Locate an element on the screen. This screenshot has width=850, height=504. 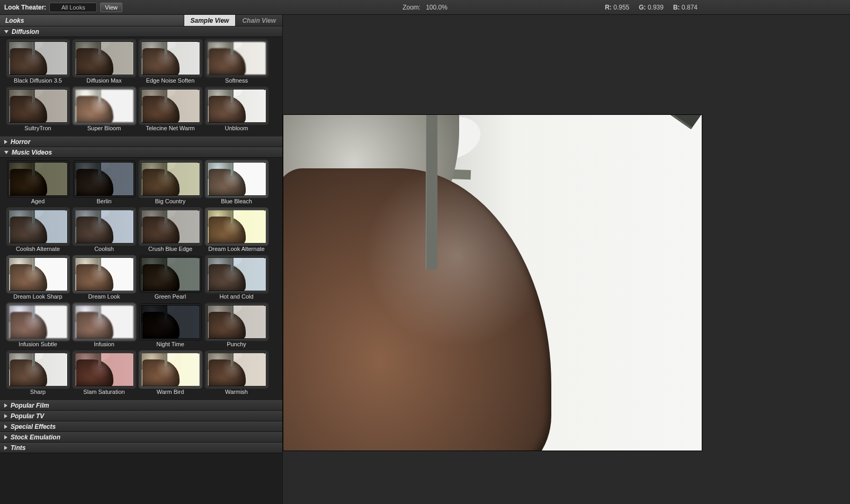
category-popular-tv: Popular TV is located at coordinates (141, 416).